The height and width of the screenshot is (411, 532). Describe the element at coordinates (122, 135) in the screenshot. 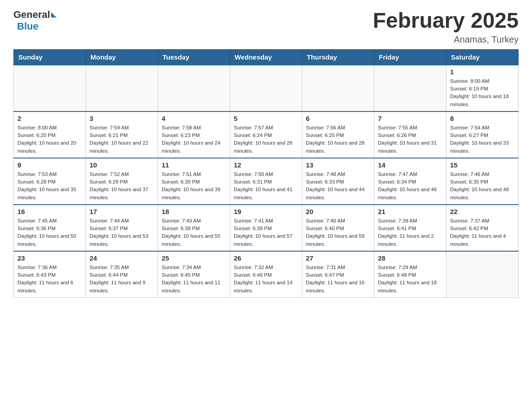

I see `calendar-cell: 3Sunrise: 7:59 AMSunset: 6:21 PMDaylight…` at that location.